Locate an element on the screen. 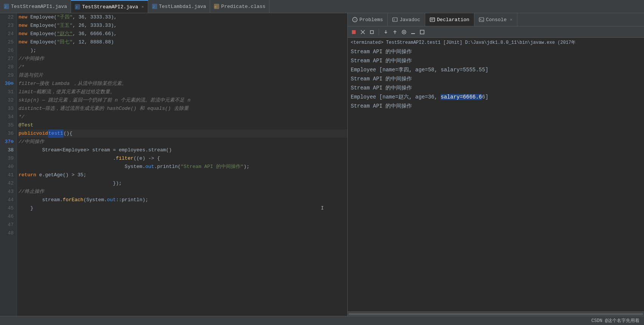 Image resolution: width=644 pixels, height=325 pixels. javadoc-label: Javadoc is located at coordinates (410, 20).